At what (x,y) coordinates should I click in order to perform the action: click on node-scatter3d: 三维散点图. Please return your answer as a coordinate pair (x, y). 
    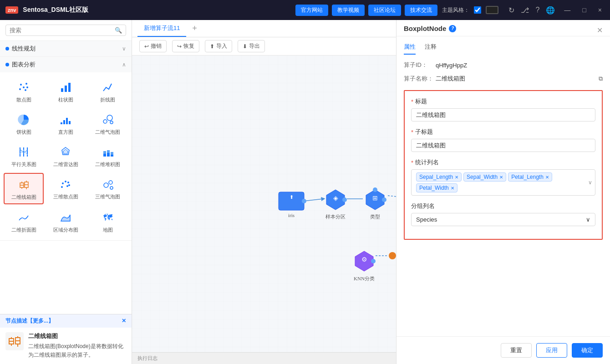
    Looking at the image, I should click on (66, 188).